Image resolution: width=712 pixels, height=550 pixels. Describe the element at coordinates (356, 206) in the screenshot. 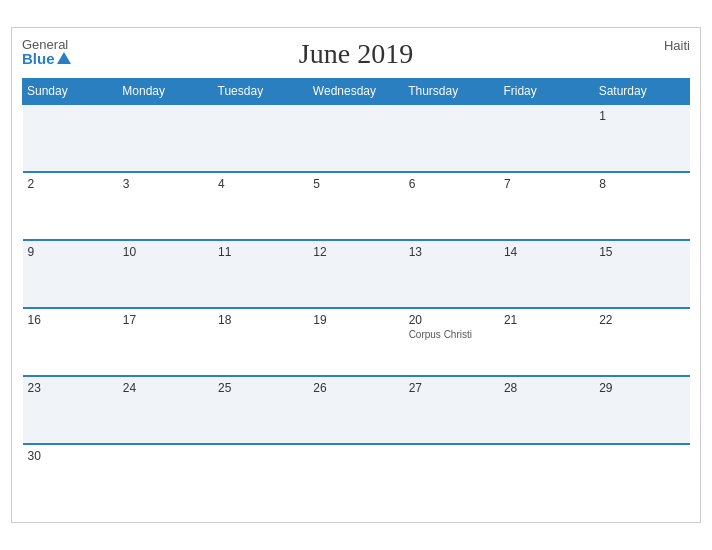

I see `calendar-cell: 5` at that location.